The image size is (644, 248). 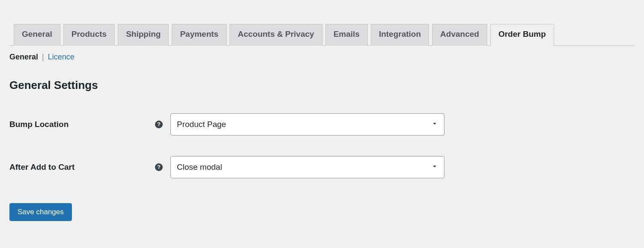 What do you see at coordinates (276, 35) in the screenshot?
I see `tab-accounts-privacy: Accounts & Privacy` at bounding box center [276, 35].